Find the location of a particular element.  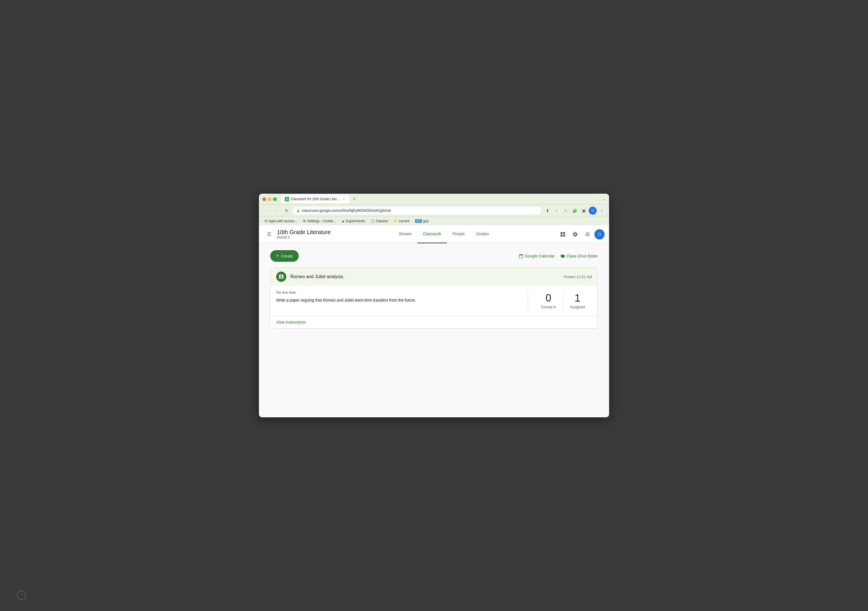

bookmark-gcp-label: gcp is located at coordinates (426, 221).